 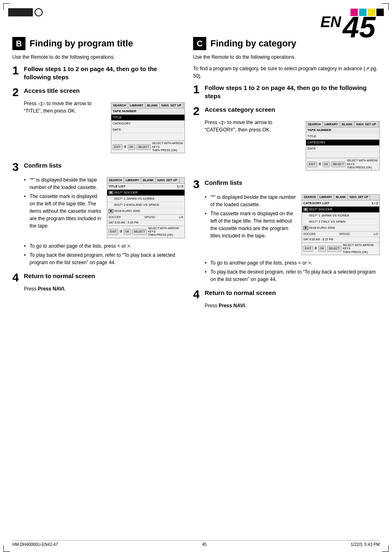 I want to click on section-b-header: B Finding by program title, so click(x=99, y=44).